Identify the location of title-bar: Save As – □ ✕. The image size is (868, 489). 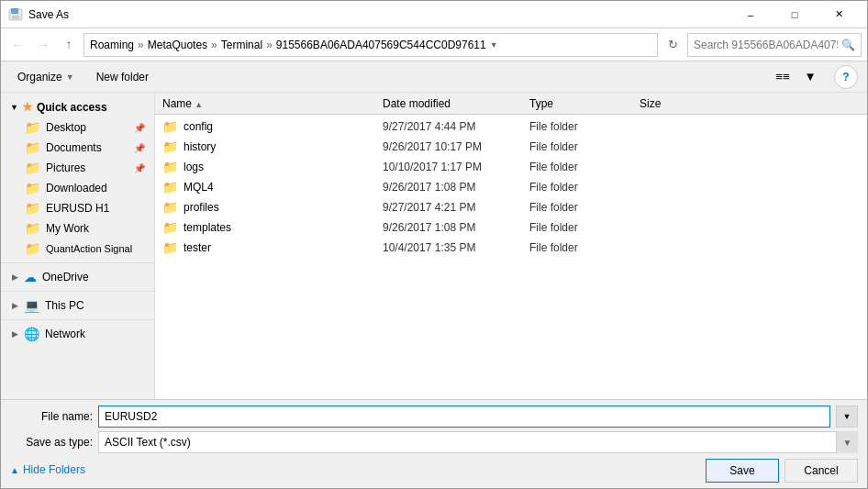
(434, 15).